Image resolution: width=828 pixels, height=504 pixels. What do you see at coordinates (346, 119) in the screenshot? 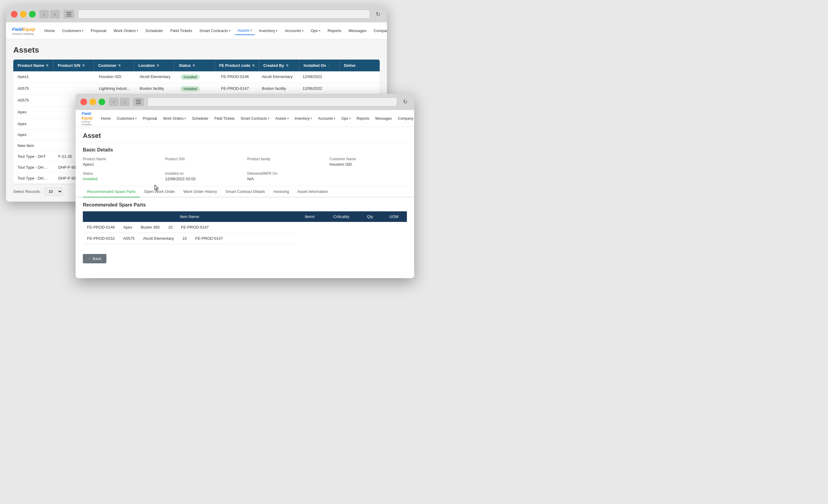
I see `nav-item-2-ops: Ops▾` at bounding box center [346, 119].